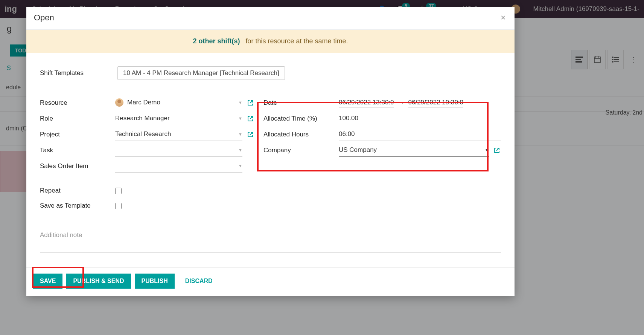  Describe the element at coordinates (78, 150) in the screenshot. I see `task-label: Task` at that location.